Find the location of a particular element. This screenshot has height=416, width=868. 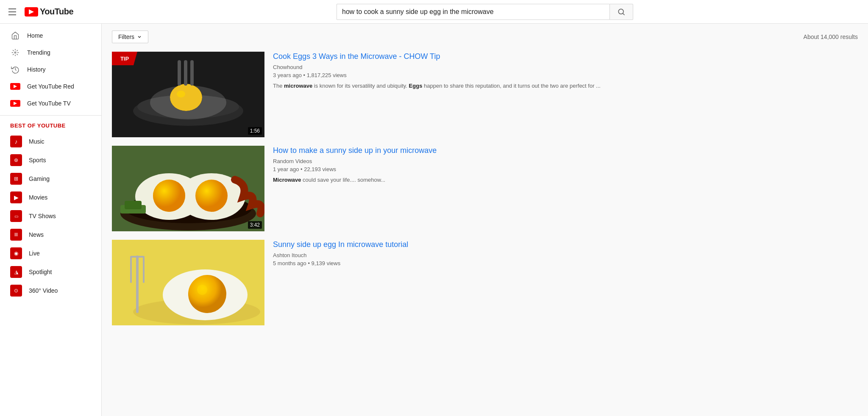

chevron-down-icon is located at coordinates (139, 37).